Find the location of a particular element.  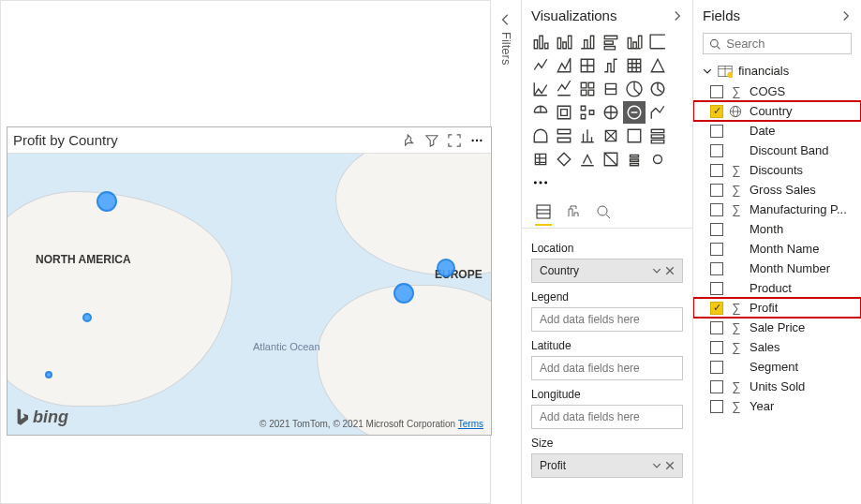

field-row: ∑Sales is located at coordinates (778, 347).